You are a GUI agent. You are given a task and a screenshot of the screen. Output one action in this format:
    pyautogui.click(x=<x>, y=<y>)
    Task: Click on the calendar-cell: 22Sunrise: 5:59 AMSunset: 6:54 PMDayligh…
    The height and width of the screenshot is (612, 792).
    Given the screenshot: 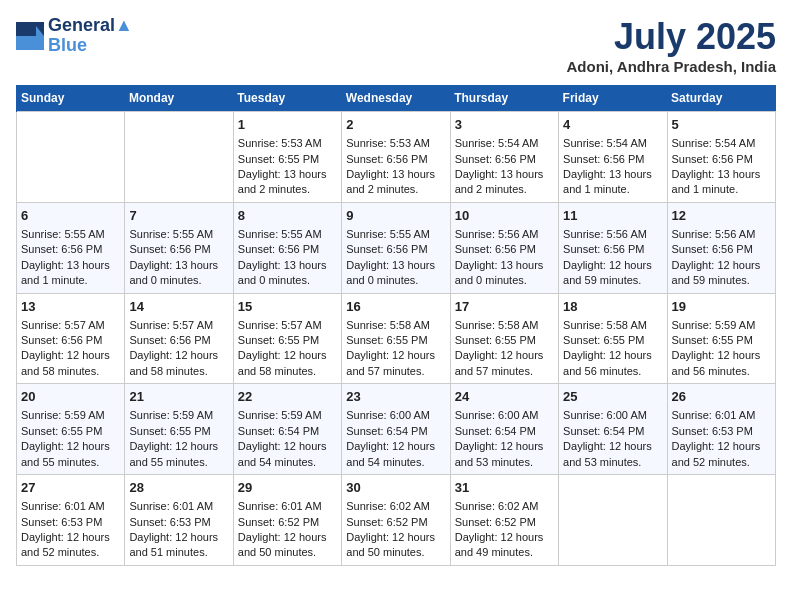 What is the action you would take?
    pyautogui.click(x=287, y=430)
    